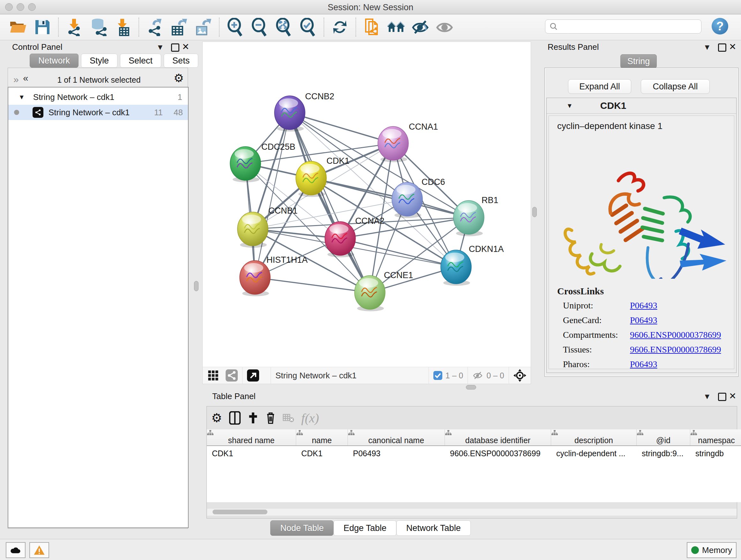  What do you see at coordinates (179, 27) in the screenshot?
I see `export-table-button` at bounding box center [179, 27].